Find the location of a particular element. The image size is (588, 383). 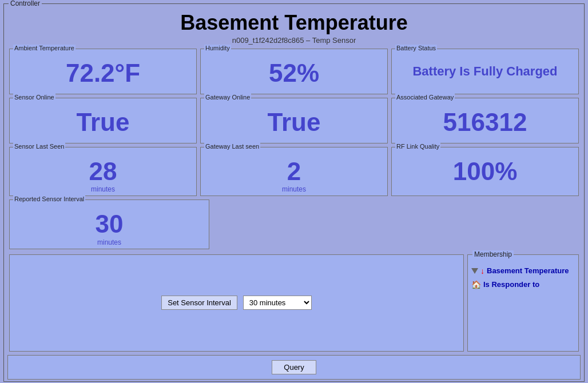

reported-sensor-interval-label: Reported Sensor Interval is located at coordinates (49, 199).